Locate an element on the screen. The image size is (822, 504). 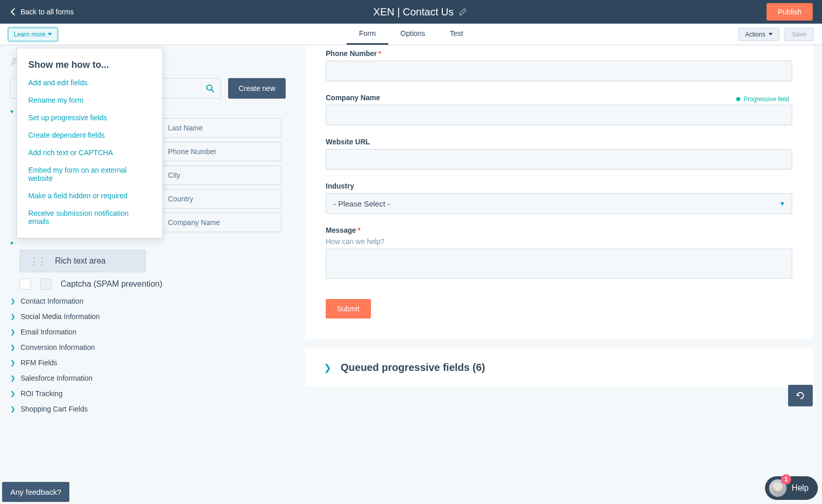
queued-title: Queued progressive fields (6) is located at coordinates (413, 368).